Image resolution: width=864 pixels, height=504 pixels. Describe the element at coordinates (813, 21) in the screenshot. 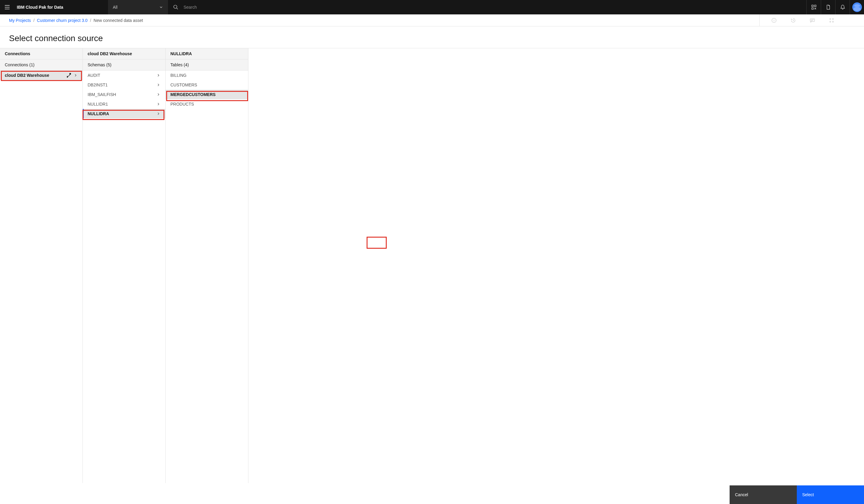

I see `comments-button` at that location.